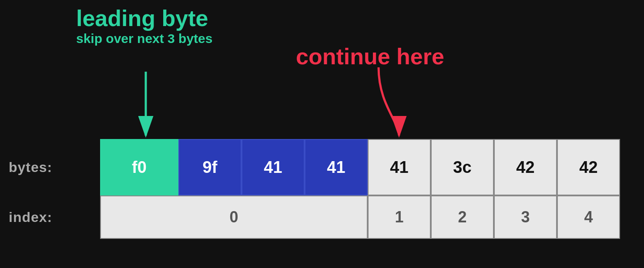 The height and width of the screenshot is (268, 644). Describe the element at coordinates (370, 56) in the screenshot. I see `continue-label: continue here` at that location.